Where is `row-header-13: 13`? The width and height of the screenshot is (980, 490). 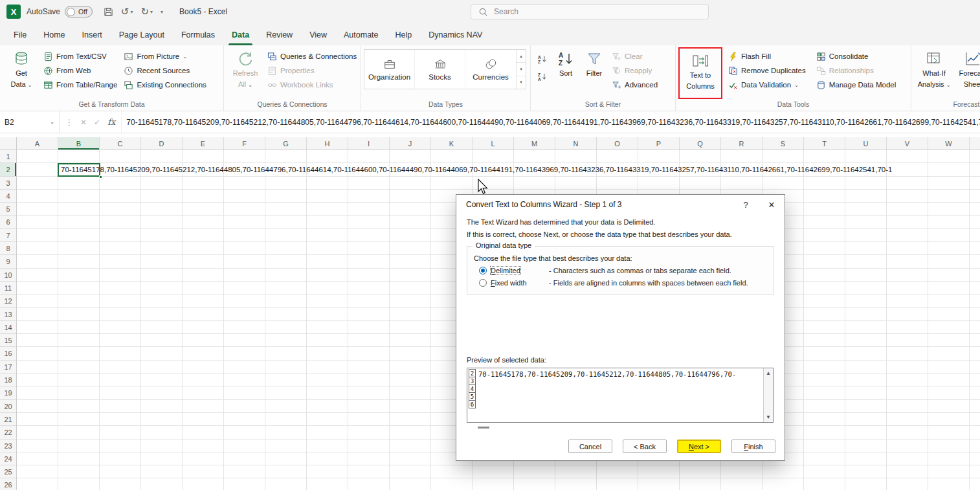 row-header-13: 13 is located at coordinates (8, 315).